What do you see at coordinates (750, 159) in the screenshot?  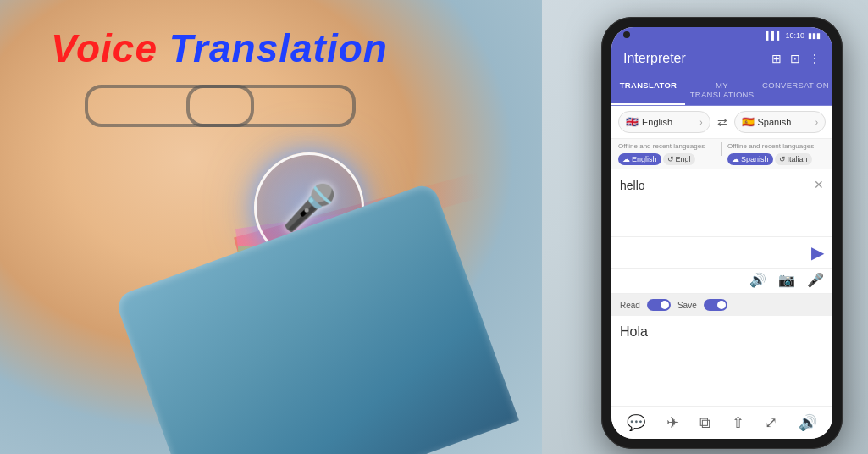 I see `recent-target-spanish: ☁ Spanish` at bounding box center [750, 159].